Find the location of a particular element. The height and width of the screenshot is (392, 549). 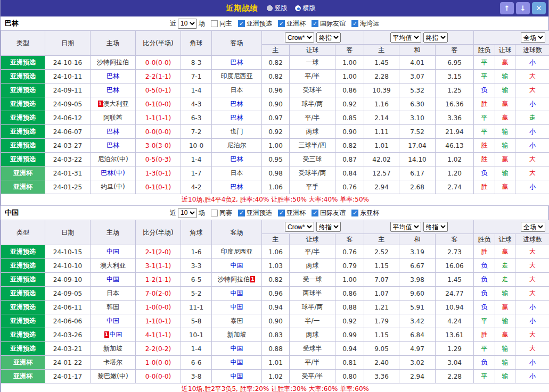

handicap-away-odds: 0.86 is located at coordinates (350, 90).